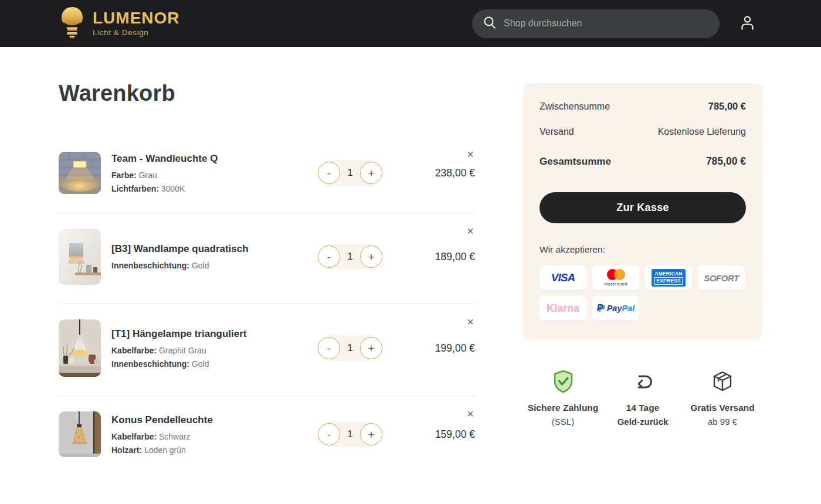 The image size is (821, 504). I want to click on item-price: 159,00 €, so click(437, 435).